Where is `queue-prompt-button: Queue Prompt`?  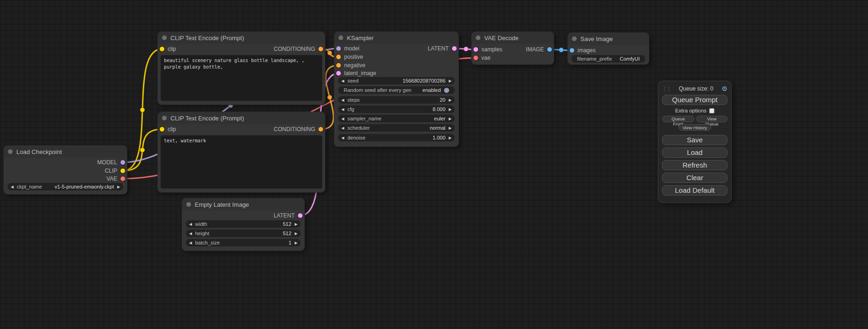
queue-prompt-button: Queue Prompt is located at coordinates (695, 100).